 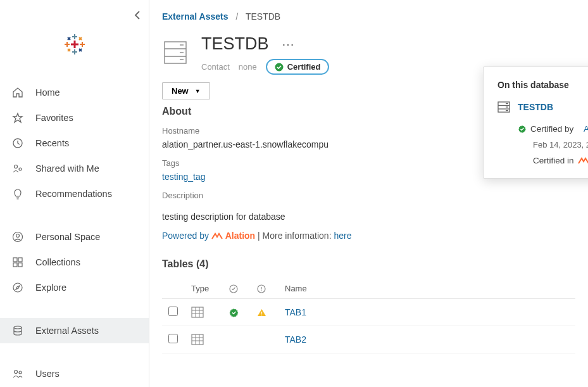 What do you see at coordinates (368, 313) in the screenshot?
I see `table-row: TAB1` at bounding box center [368, 313].